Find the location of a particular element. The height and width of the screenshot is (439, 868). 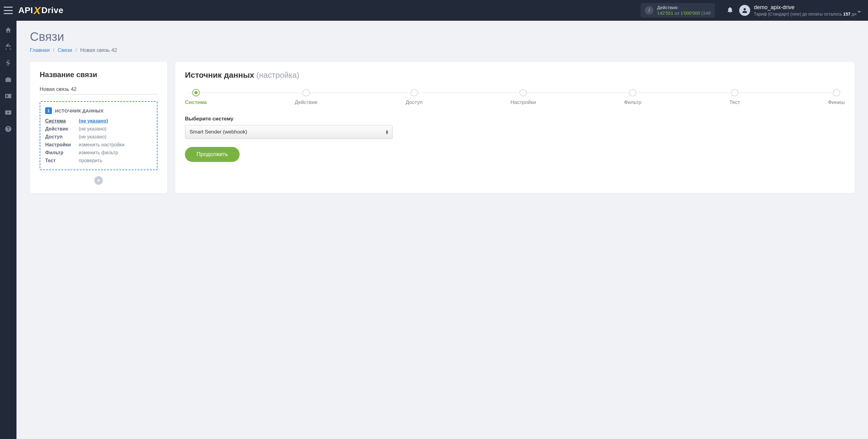

user-menu: demo_apix-drive Тариф |Стандарт| (new) д… is located at coordinates (798, 10).